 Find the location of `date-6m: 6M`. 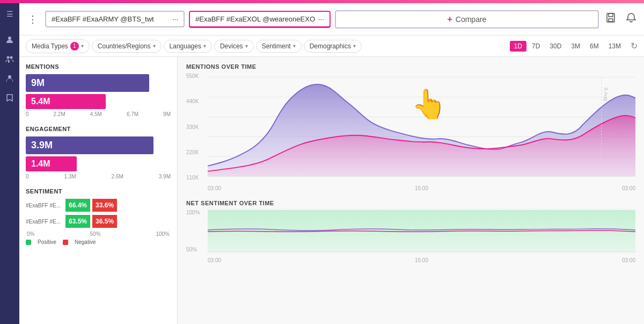

date-6m: 6M is located at coordinates (595, 46).